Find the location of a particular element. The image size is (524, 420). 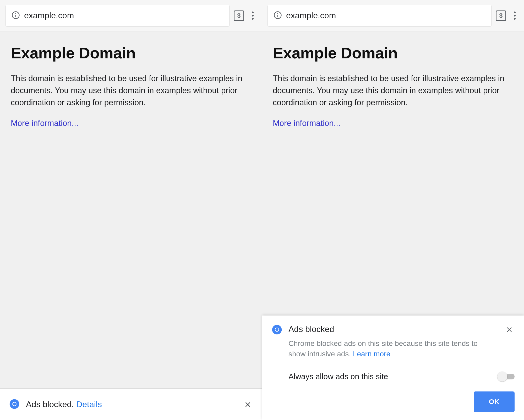

ads-card-body: Chrome blocked ads on this site because … is located at coordinates (385, 349).